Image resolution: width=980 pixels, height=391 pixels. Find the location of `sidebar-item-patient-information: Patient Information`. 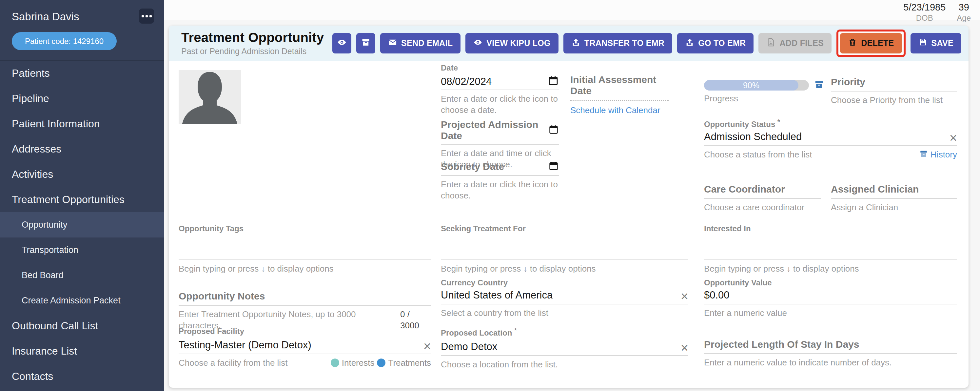

sidebar-item-patient-information: Patient Information is located at coordinates (82, 124).